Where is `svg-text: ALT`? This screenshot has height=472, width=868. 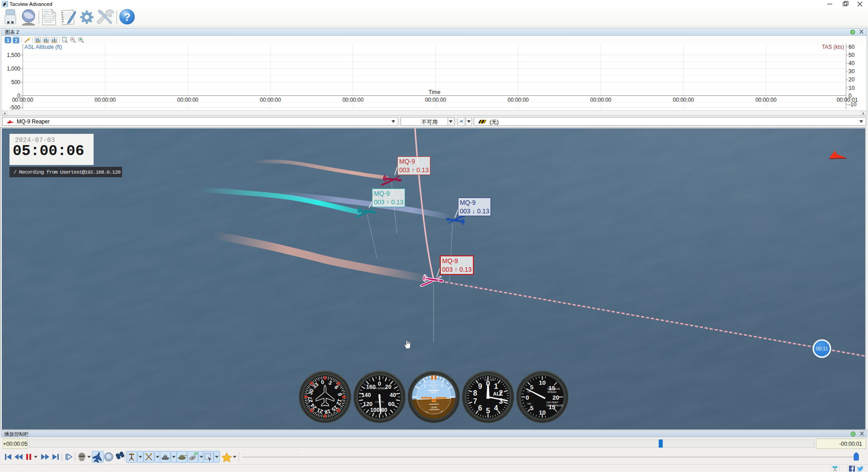
svg-text: ALT is located at coordinates (498, 394).